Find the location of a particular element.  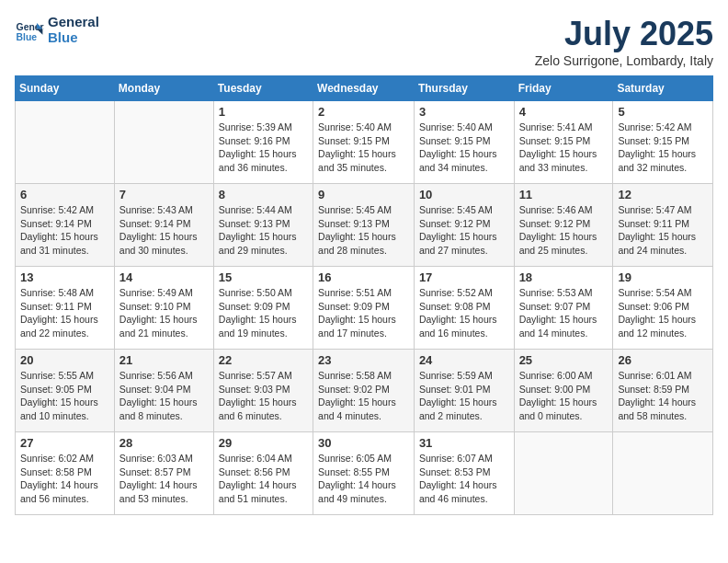

page-header: General Blue General Blue July 2025 Zelo… is located at coordinates (364, 41).